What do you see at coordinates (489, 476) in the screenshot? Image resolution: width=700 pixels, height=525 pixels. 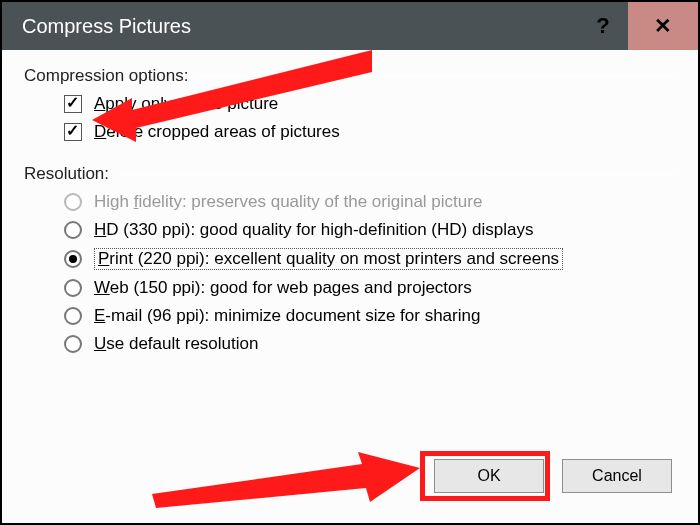 I see `ok-button: OK` at bounding box center [489, 476].